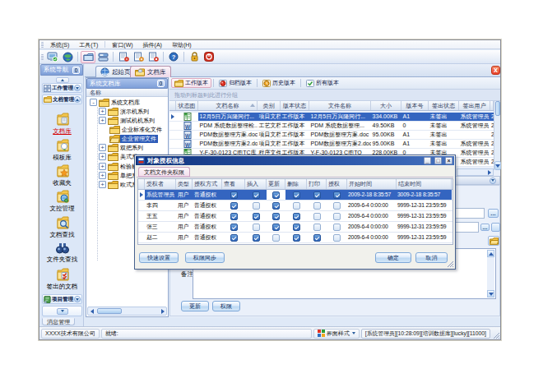  I want to click on sidebar-item-template-library: 模板库, so click(63, 150).